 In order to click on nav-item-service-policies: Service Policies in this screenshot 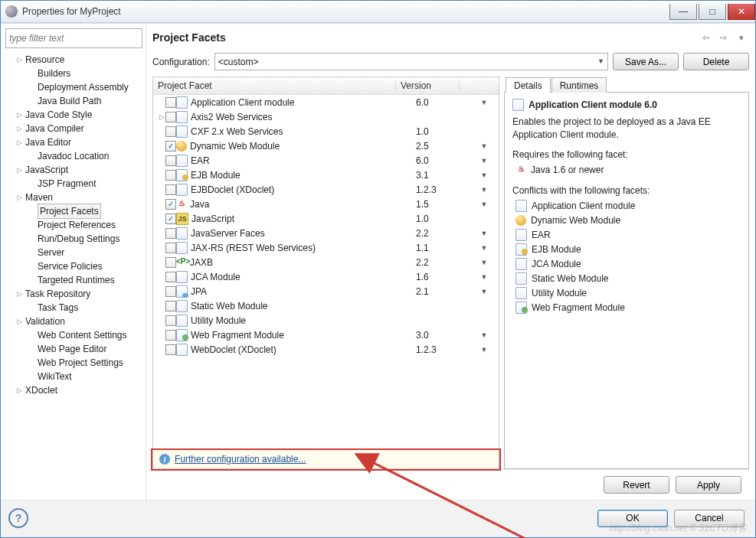, I will do `click(74, 266)`.